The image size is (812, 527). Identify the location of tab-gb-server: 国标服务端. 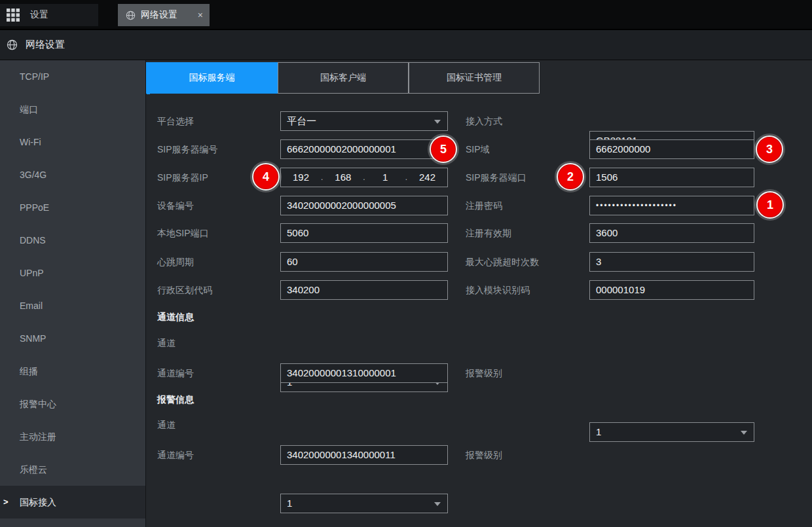
(212, 78).